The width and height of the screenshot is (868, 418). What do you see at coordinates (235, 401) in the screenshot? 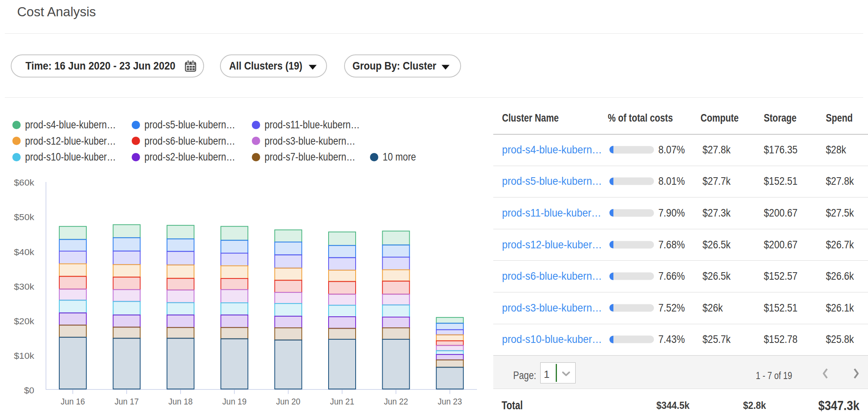
I see `svg-text: Jun 19` at bounding box center [235, 401].